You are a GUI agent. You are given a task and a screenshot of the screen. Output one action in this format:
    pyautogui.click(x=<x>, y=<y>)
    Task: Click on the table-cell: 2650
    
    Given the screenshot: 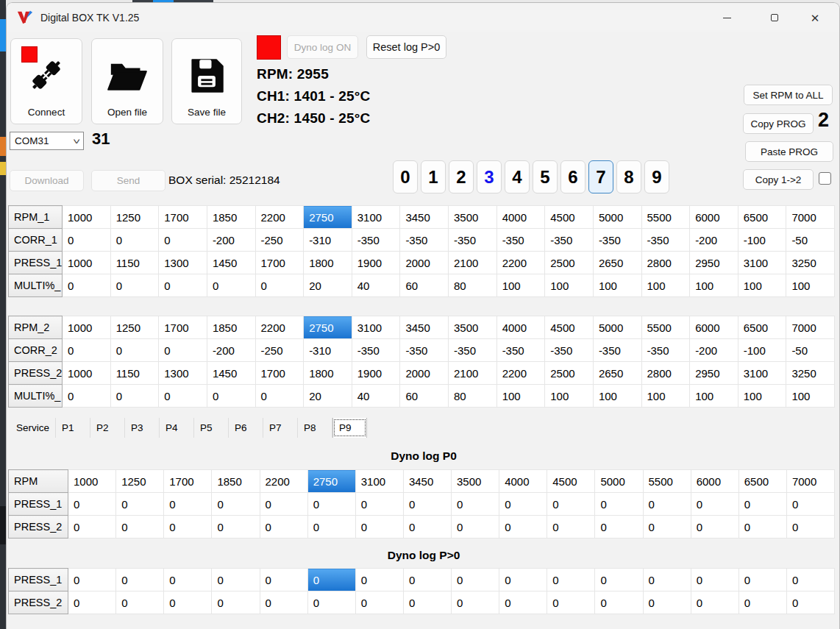 What is the action you would take?
    pyautogui.click(x=617, y=374)
    